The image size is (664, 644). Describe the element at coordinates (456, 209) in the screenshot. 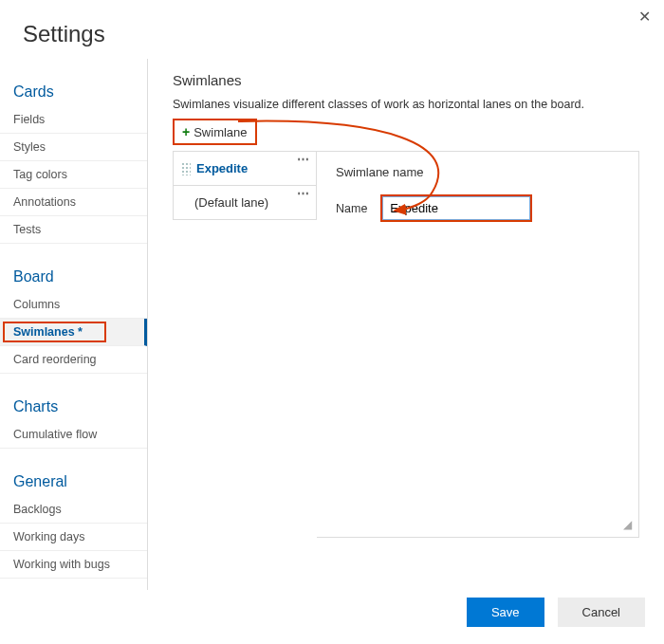

I see `swimlane-name-input` at that location.